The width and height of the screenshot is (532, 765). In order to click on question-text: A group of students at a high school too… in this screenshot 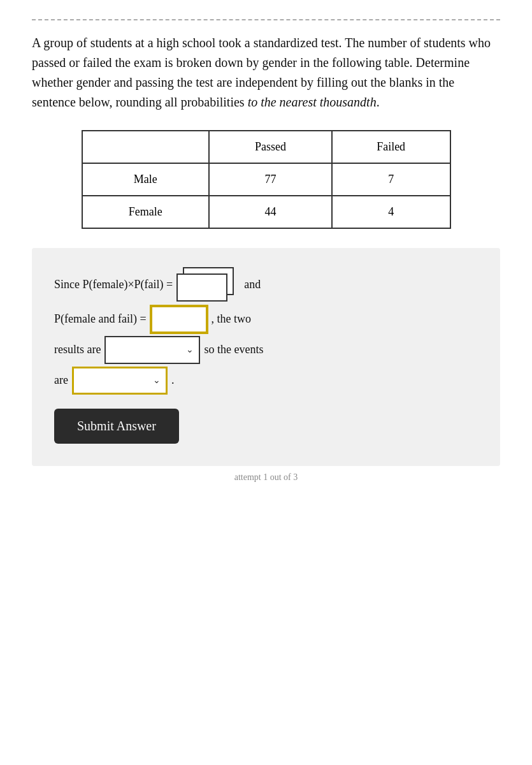, I will do `click(266, 73)`.